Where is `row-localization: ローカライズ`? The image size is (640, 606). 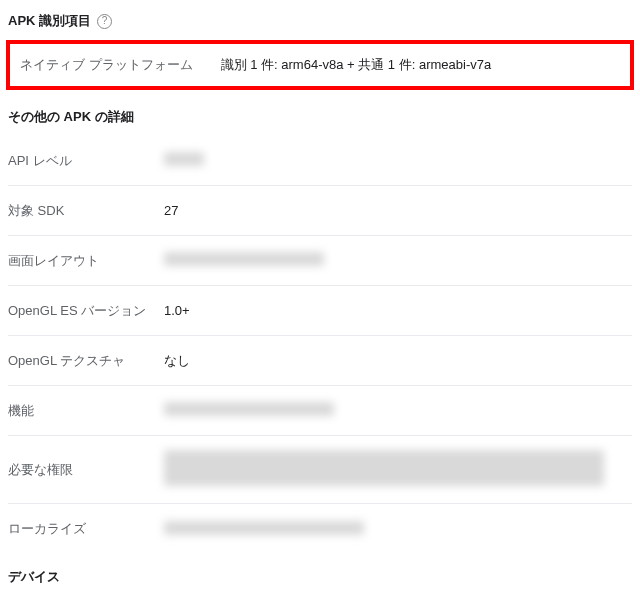
row-localization: ローカライズ is located at coordinates (320, 529).